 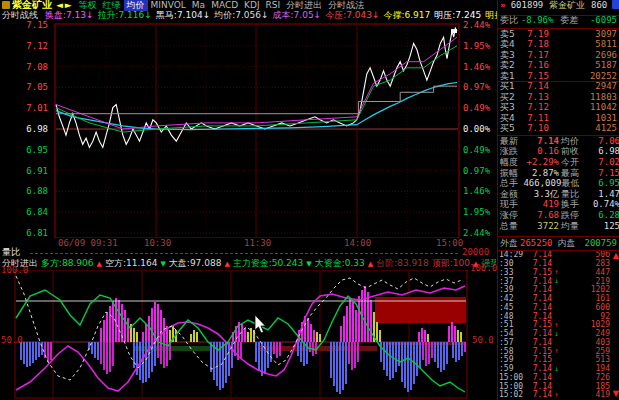 What do you see at coordinates (28, 192) in the screenshot?
I see `price-tick: 6.88` at bounding box center [28, 192].